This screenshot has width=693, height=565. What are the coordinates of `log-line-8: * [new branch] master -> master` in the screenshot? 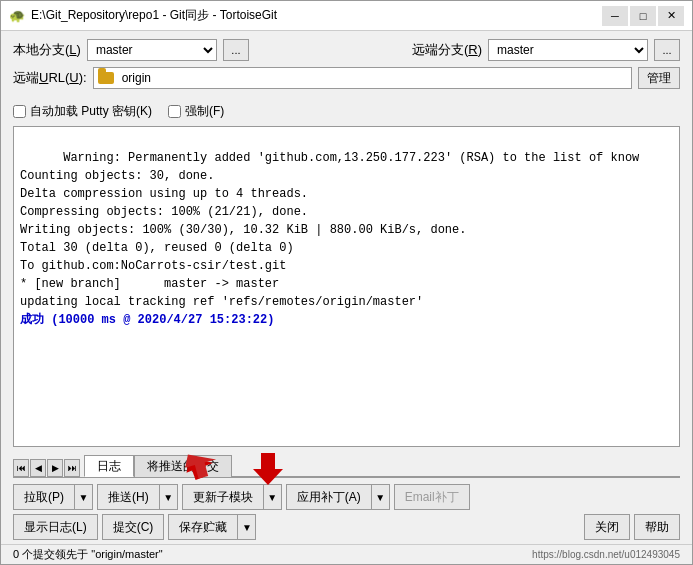 It's located at (150, 284).